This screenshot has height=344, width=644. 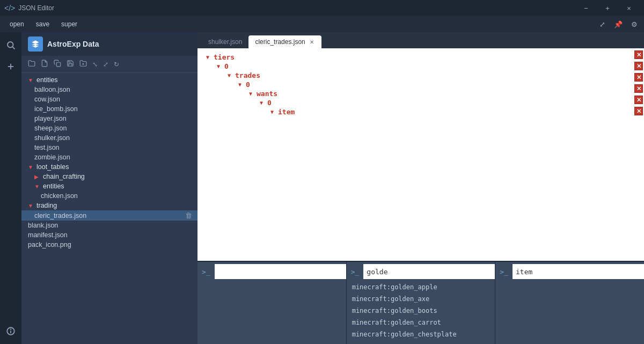 I want to click on toggle-wants: ▼, so click(x=251, y=93).